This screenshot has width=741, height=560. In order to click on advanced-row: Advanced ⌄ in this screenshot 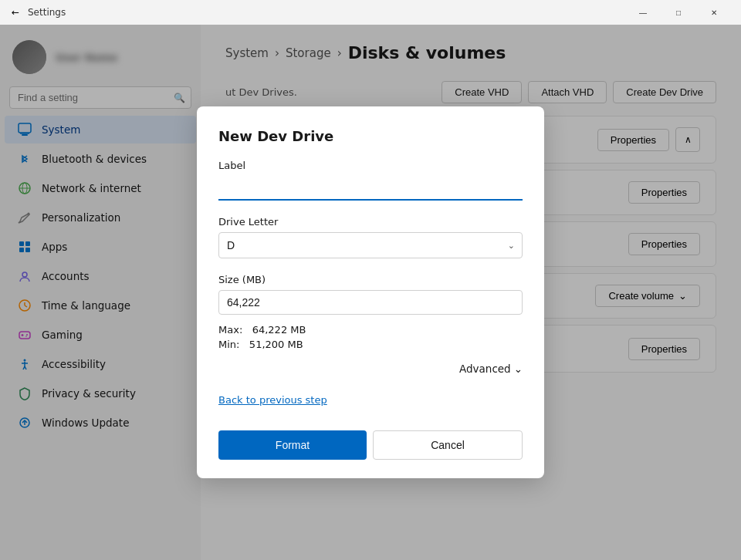, I will do `click(370, 369)`.